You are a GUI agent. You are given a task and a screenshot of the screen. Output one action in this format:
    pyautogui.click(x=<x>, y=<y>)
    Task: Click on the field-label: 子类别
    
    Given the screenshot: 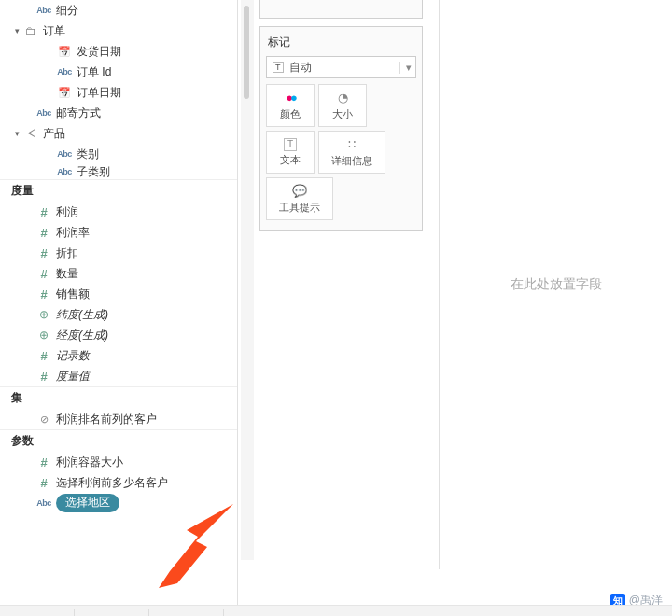 What is the action you would take?
    pyautogui.click(x=155, y=172)
    